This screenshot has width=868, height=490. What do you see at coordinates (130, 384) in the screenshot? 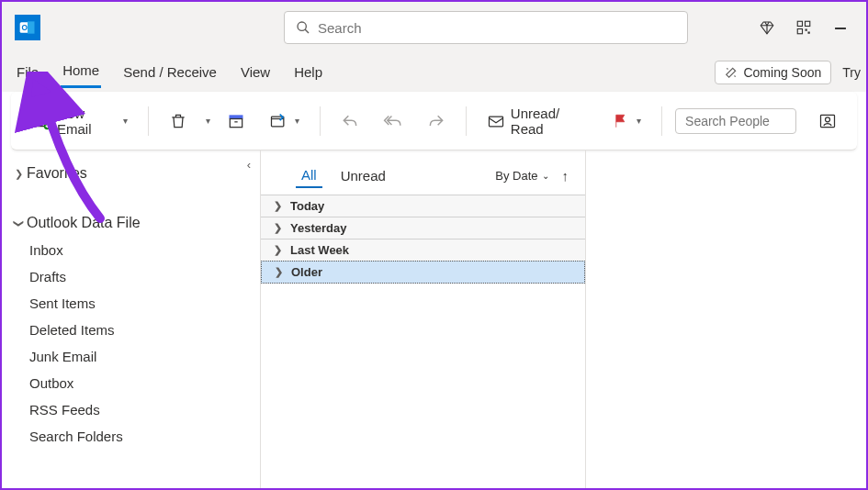
I see `folder-outbox: Outbox` at bounding box center [130, 384].